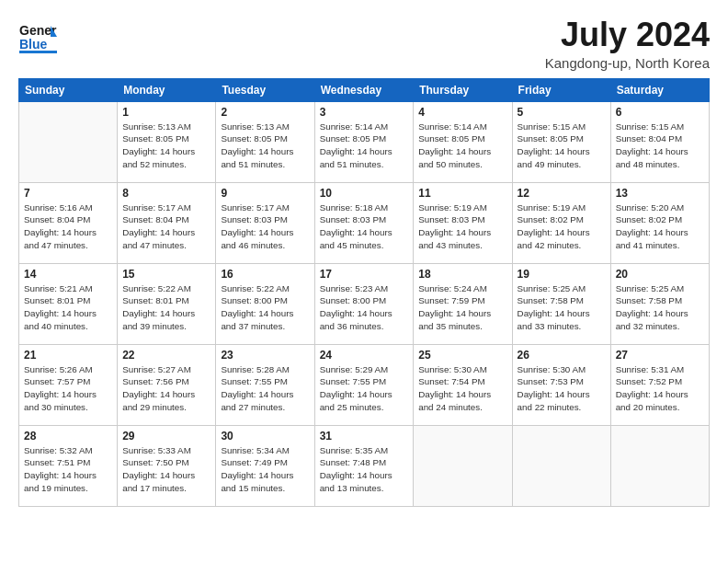 The width and height of the screenshot is (728, 563). What do you see at coordinates (364, 469) in the screenshot?
I see `cell-info: Sunrise: 5:35 AM Sunset: 7:48 PM Dayligh…` at bounding box center [364, 469].